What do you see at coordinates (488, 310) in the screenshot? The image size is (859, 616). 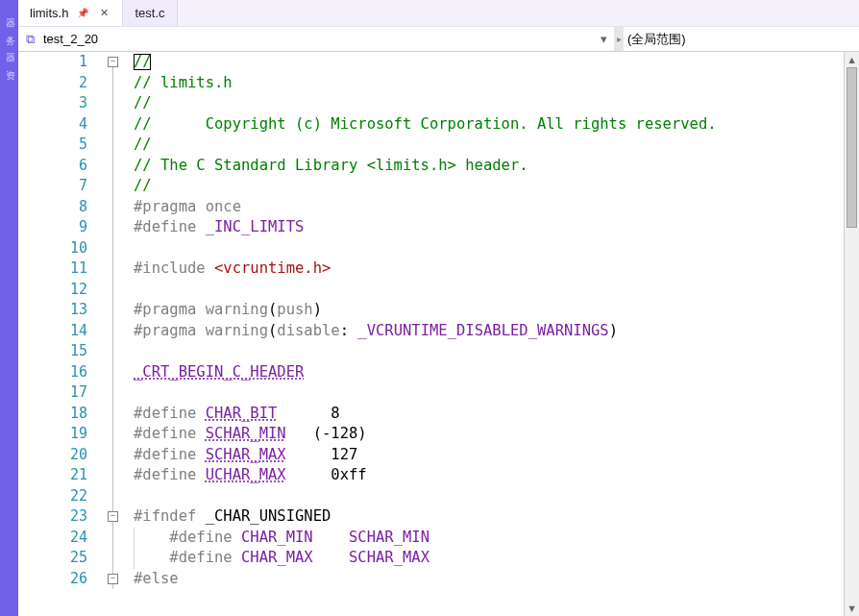 I see `code-line: #pragma warning(push)` at bounding box center [488, 310].